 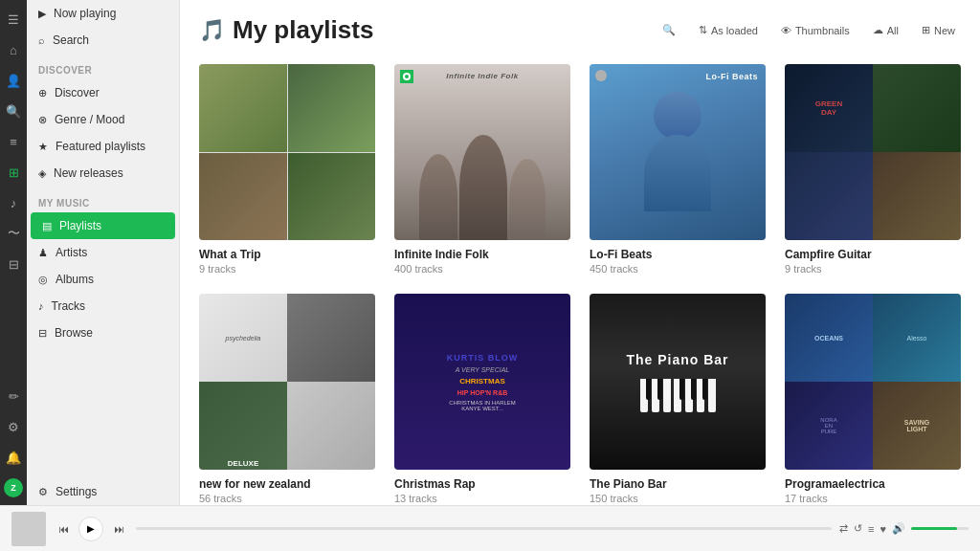 What do you see at coordinates (103, 146) in the screenshot?
I see `sidebar-item-featured: ★ Featured playlists` at bounding box center [103, 146].